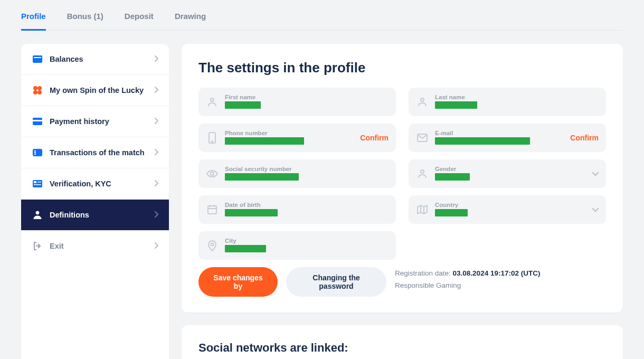 The image size is (644, 359). What do you see at coordinates (190, 21) in the screenshot?
I see `tab-drawing: Drawing` at bounding box center [190, 21].